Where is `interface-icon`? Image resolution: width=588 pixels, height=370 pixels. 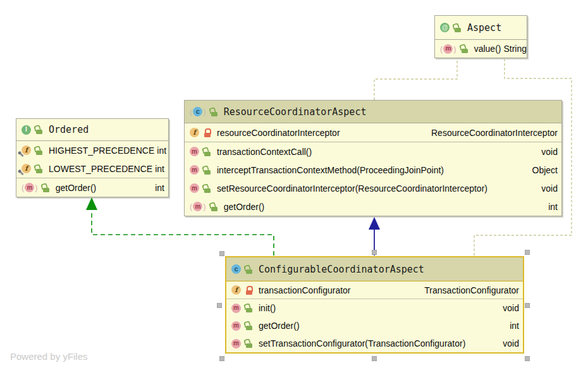 interface-icon is located at coordinates (27, 130).